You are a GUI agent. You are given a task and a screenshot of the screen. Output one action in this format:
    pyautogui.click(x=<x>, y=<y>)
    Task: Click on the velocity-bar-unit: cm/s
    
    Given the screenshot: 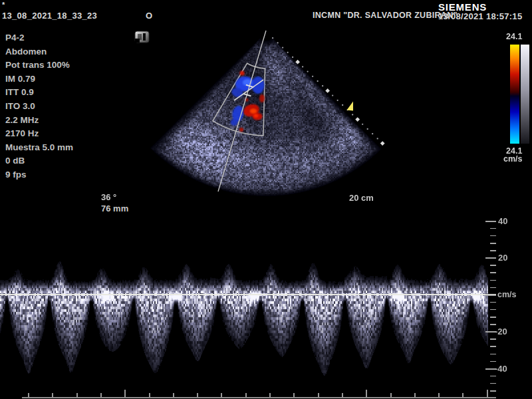 What is the action you would take?
    pyautogui.click(x=513, y=159)
    